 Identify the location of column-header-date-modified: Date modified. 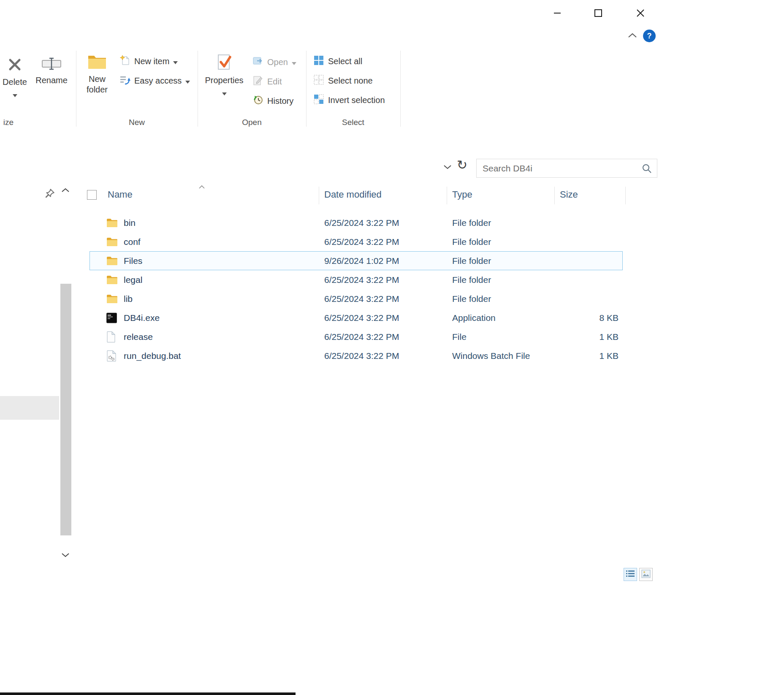
(353, 195).